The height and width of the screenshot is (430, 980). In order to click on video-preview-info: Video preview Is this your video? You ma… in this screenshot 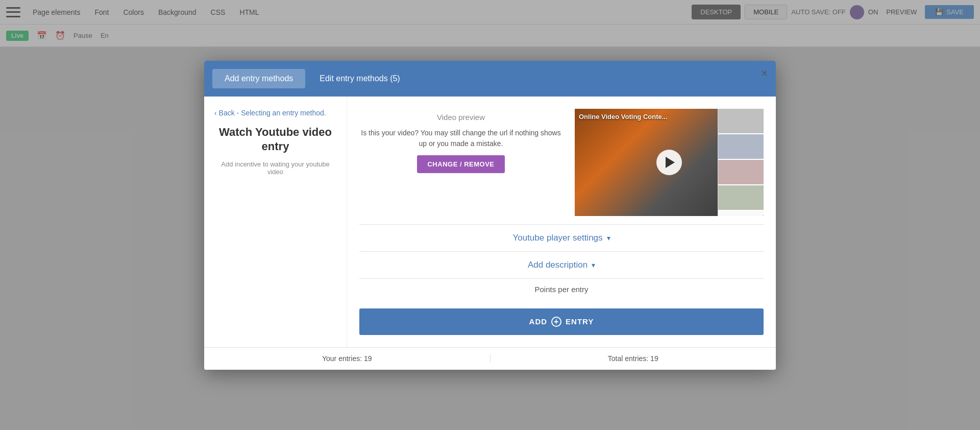, I will do `click(461, 141)`.